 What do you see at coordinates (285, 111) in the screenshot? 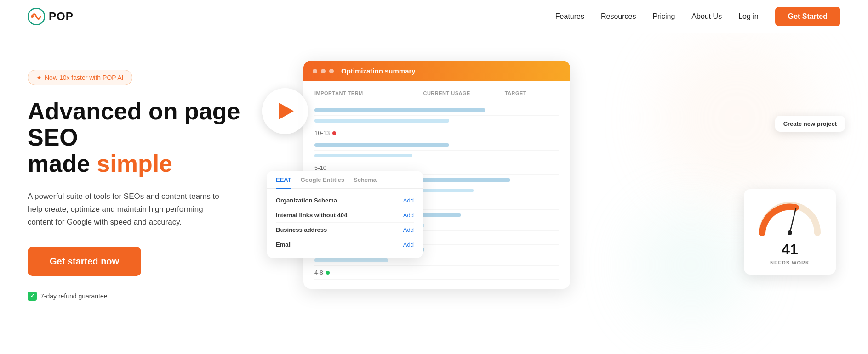
I see `play-button` at bounding box center [285, 111].